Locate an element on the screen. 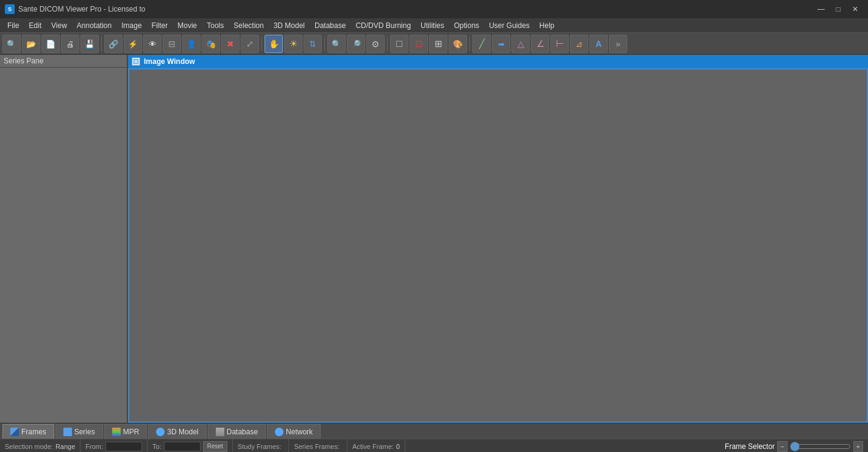 The width and height of the screenshot is (868, 452). frames-tab-label: Frames is located at coordinates (34, 432).